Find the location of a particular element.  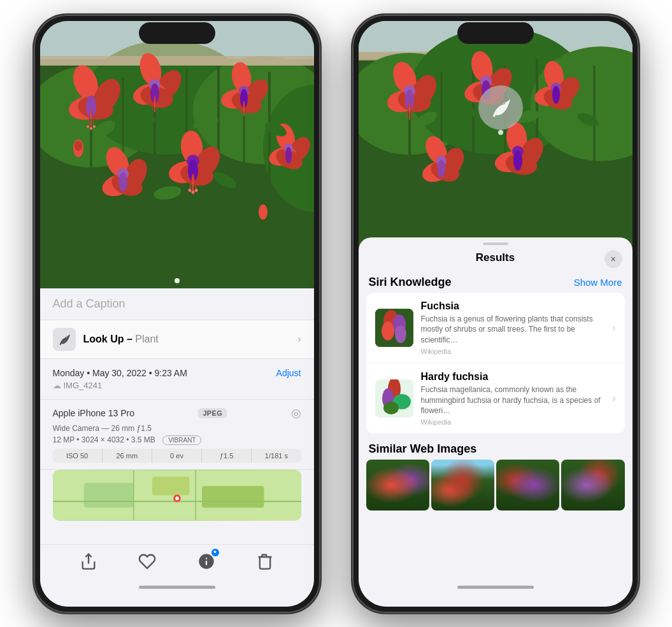

home-bar-left is located at coordinates (177, 587).